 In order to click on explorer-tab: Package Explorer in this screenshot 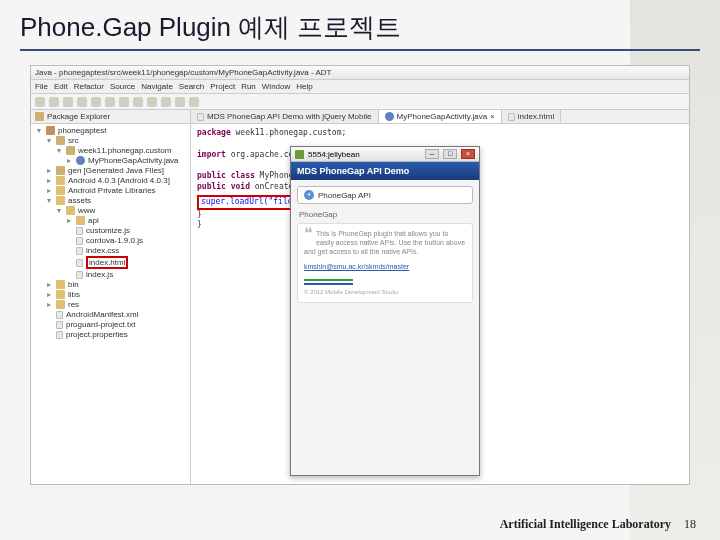, I will do `click(110, 117)`.